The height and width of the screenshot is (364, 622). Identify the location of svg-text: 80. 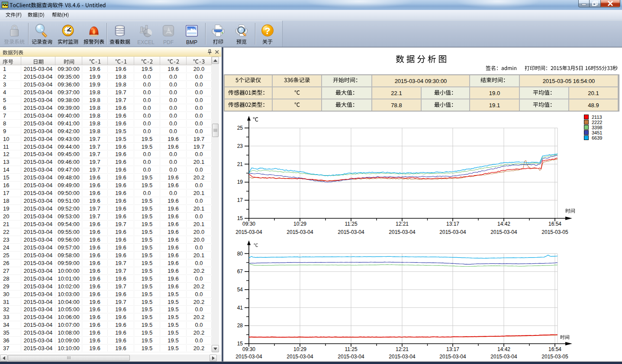
(240, 254).